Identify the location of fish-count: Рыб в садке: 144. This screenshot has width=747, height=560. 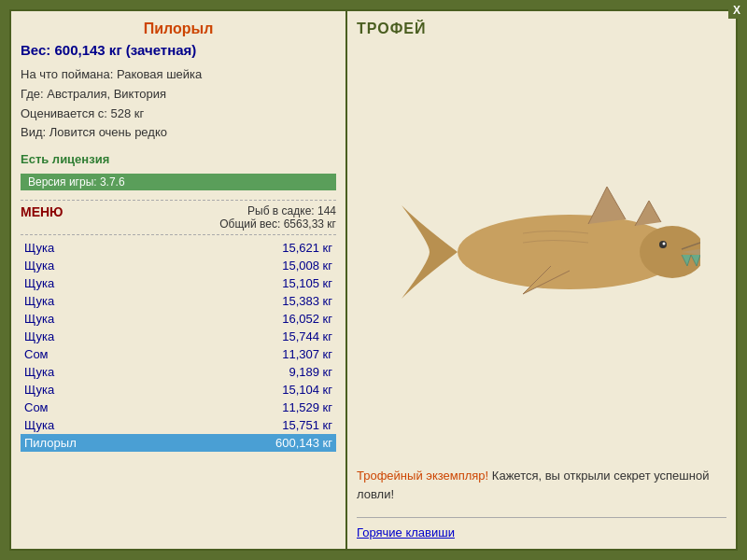
(278, 211).